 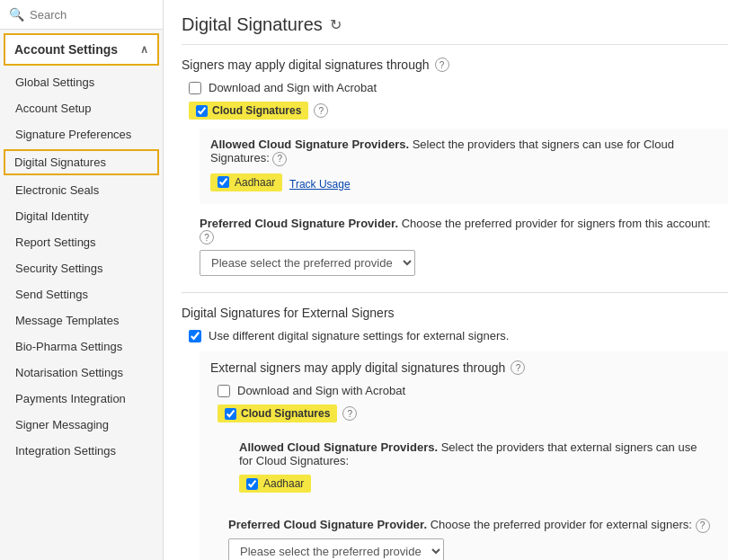 I want to click on external-subsection-title: External signers may apply digital signa…, so click(x=464, y=368).